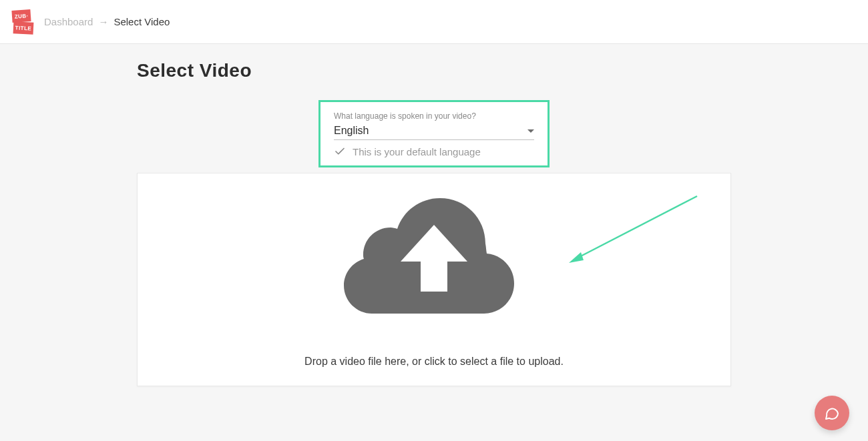  I want to click on language-hint-row: This is your default language, so click(434, 151).